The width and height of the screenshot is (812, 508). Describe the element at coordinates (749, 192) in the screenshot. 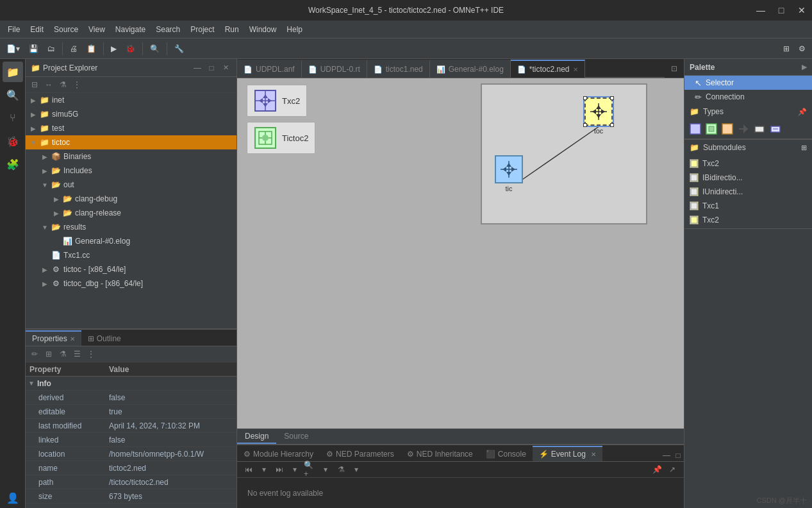

I see `submodule-list-iunidi: IUnidirecti...` at that location.